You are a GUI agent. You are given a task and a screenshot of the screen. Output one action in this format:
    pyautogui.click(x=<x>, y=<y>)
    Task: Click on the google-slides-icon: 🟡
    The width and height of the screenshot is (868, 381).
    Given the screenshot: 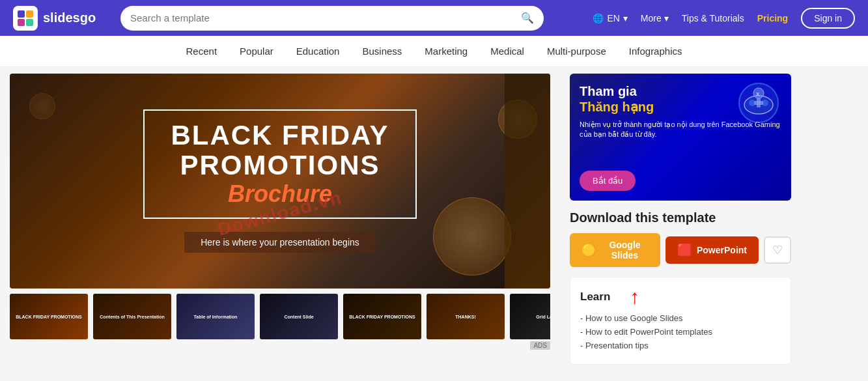 What is the action you would take?
    pyautogui.click(x=589, y=250)
    